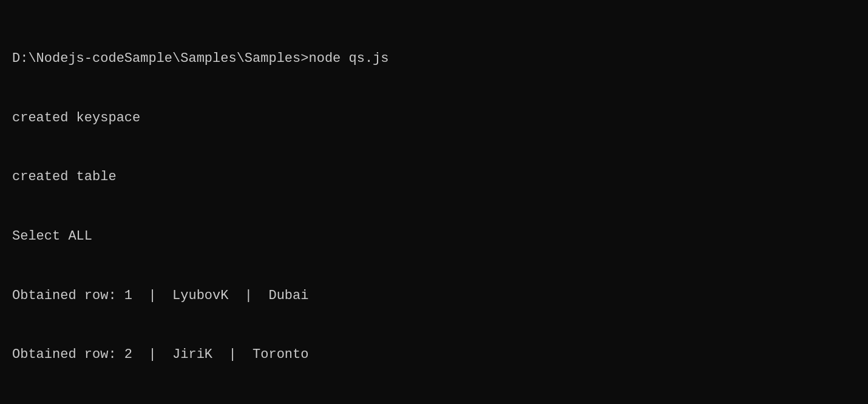 The image size is (868, 404). What do you see at coordinates (434, 355) in the screenshot?
I see `terminal-line-6: Obtained row: 2 | JiriK | Toronto` at bounding box center [434, 355].